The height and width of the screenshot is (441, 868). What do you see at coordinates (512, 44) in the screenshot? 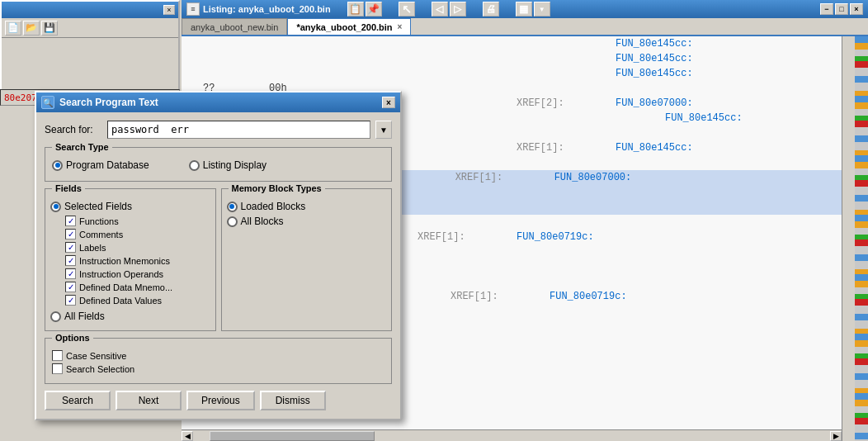
I see `code-line: FUN_80e145cc:` at bounding box center [512, 44].